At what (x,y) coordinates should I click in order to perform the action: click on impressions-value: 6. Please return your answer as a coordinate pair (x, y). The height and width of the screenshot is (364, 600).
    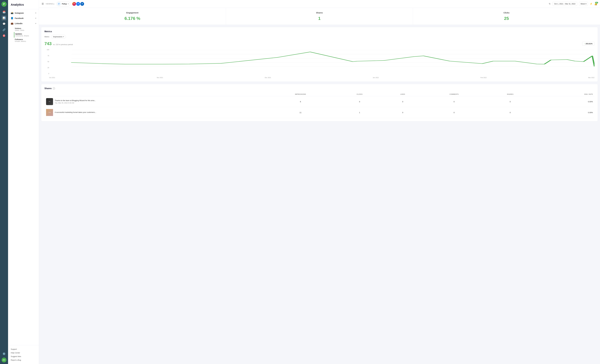
    Looking at the image, I should click on (300, 102).